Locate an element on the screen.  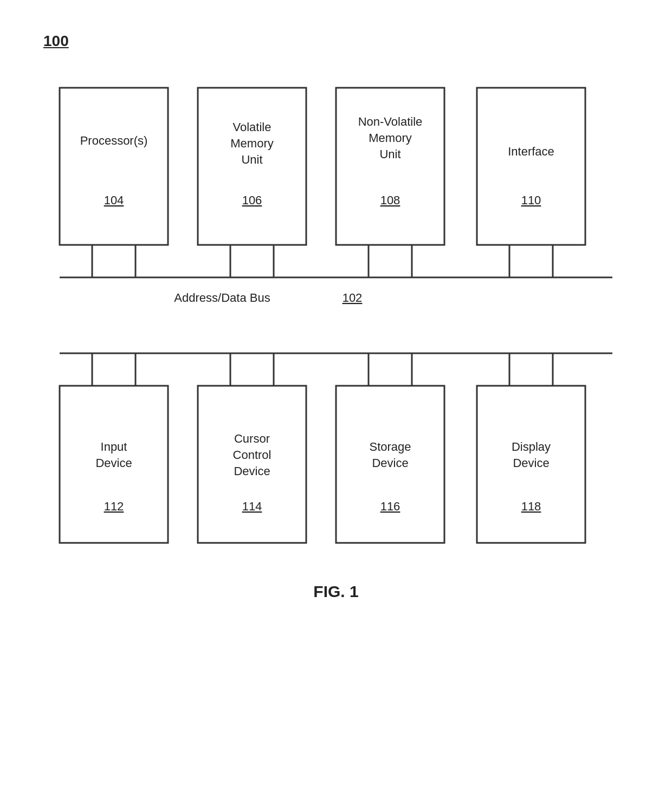
svg-text: 110 is located at coordinates (531, 200).